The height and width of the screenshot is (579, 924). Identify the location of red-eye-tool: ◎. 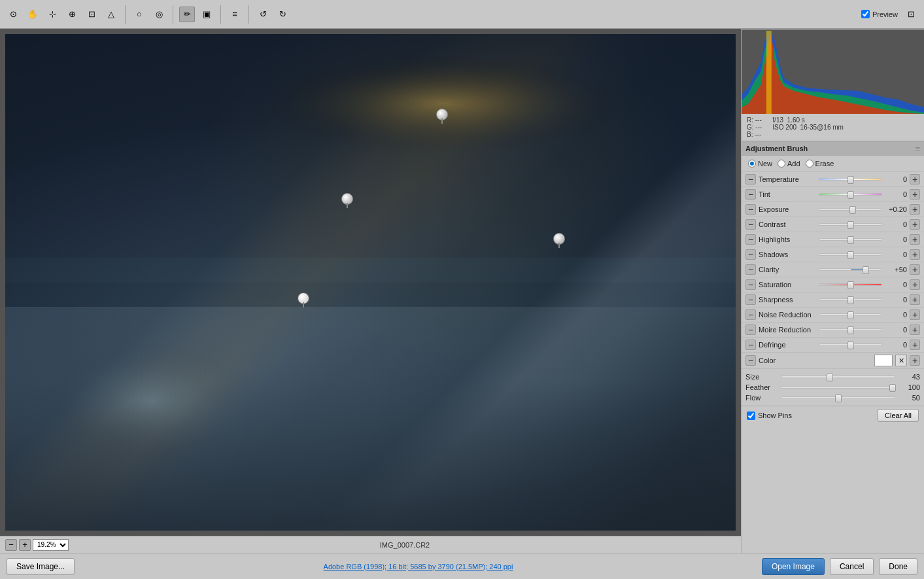
(159, 14).